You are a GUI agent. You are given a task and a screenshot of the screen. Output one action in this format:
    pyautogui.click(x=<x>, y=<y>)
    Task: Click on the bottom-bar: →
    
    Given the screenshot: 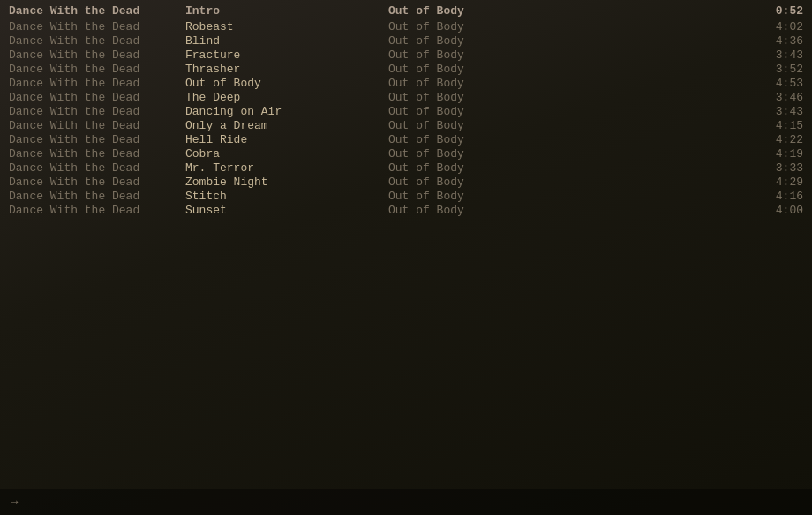 What is the action you would take?
    pyautogui.click(x=406, y=502)
    